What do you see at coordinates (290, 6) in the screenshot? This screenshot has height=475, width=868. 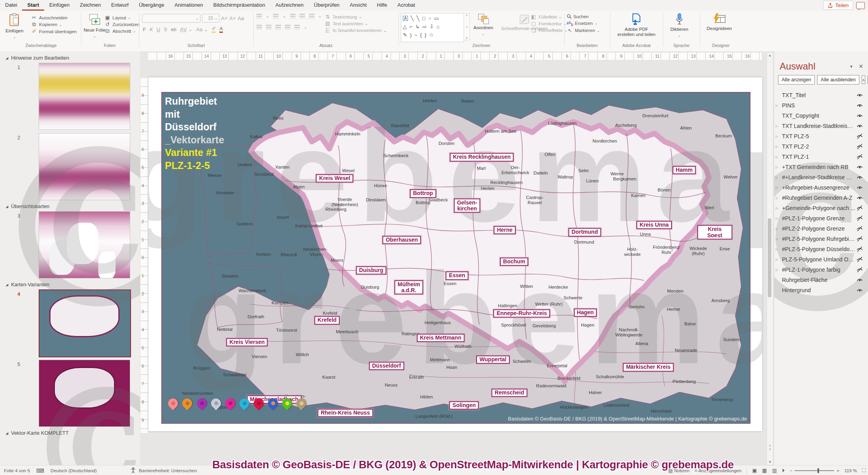 I see `ribbon-tab-aufzeichnen: Aufzeichnen` at bounding box center [290, 6].